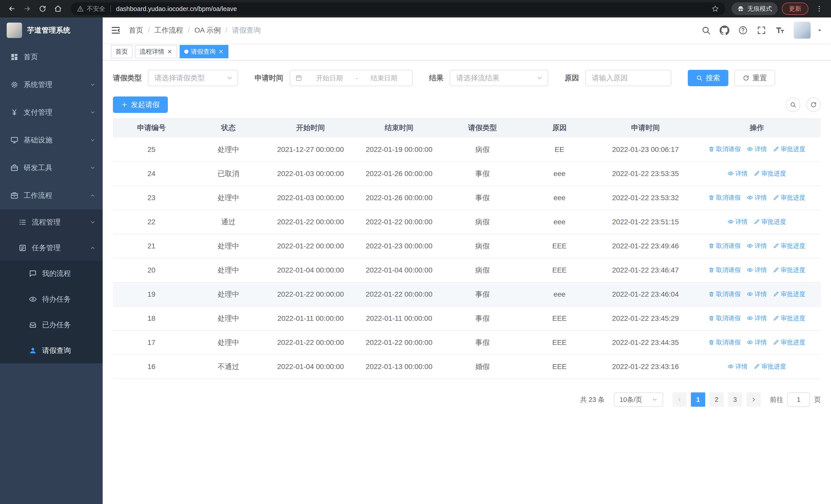  What do you see at coordinates (398, 9) in the screenshot?
I see `url-bar: 不安全 dashboard.yudao.iocoder.cn/bpm/oa/le…` at bounding box center [398, 9].